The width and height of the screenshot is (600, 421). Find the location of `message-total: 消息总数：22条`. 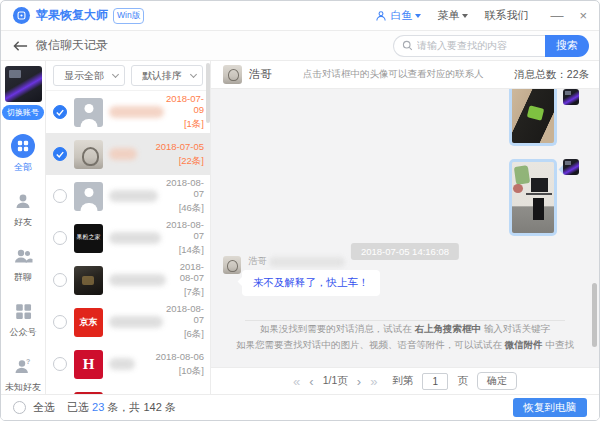

message-total: 消息总数：22条 is located at coordinates (552, 75).